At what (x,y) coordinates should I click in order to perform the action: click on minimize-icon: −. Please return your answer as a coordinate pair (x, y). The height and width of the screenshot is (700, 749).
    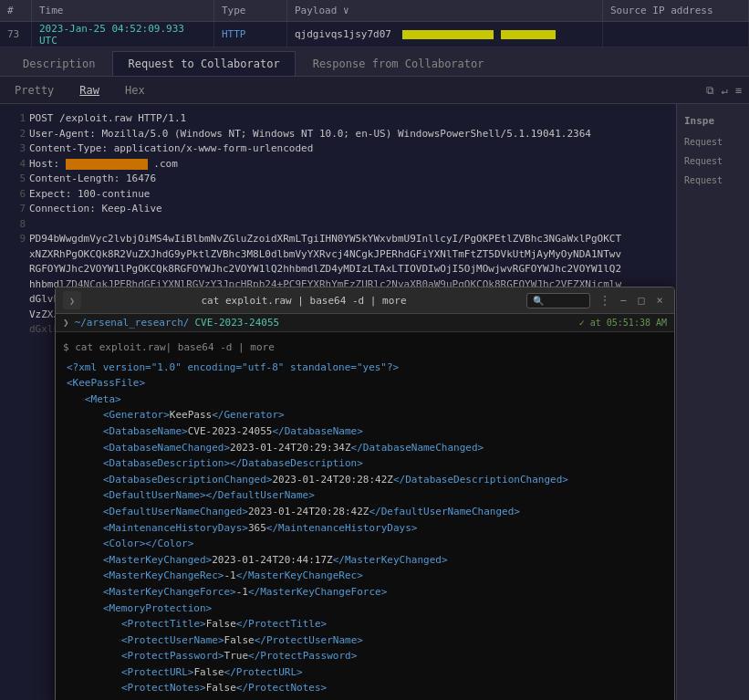
    Looking at the image, I should click on (623, 300).